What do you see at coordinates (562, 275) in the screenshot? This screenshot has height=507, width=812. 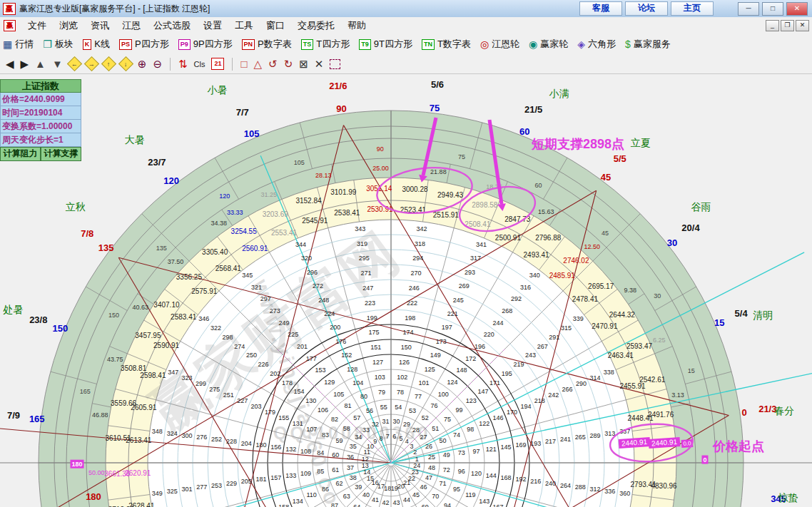 I see `support-ring-value: 2485.91` at bounding box center [562, 275].